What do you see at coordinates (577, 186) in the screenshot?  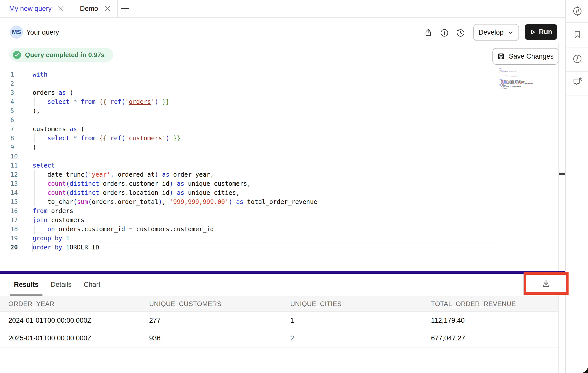 I see `right-sidebar` at bounding box center [577, 186].